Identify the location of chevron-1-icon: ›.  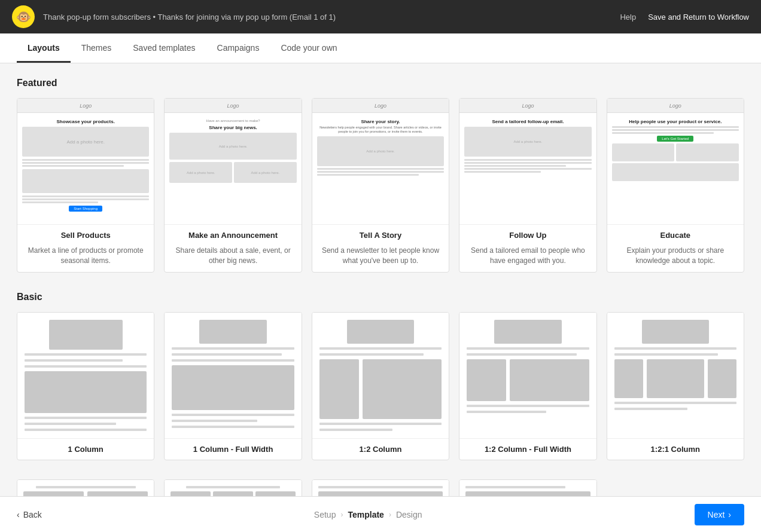
(342, 515).